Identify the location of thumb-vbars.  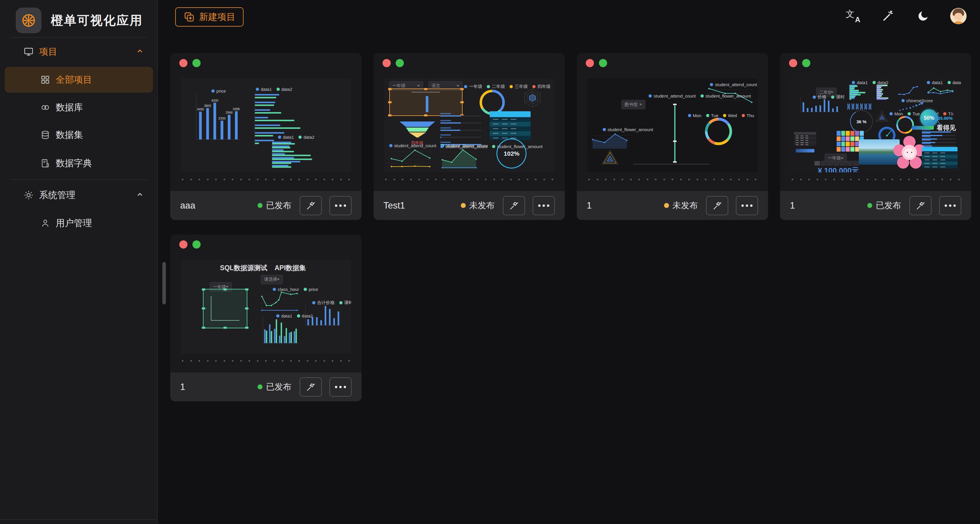
(322, 317).